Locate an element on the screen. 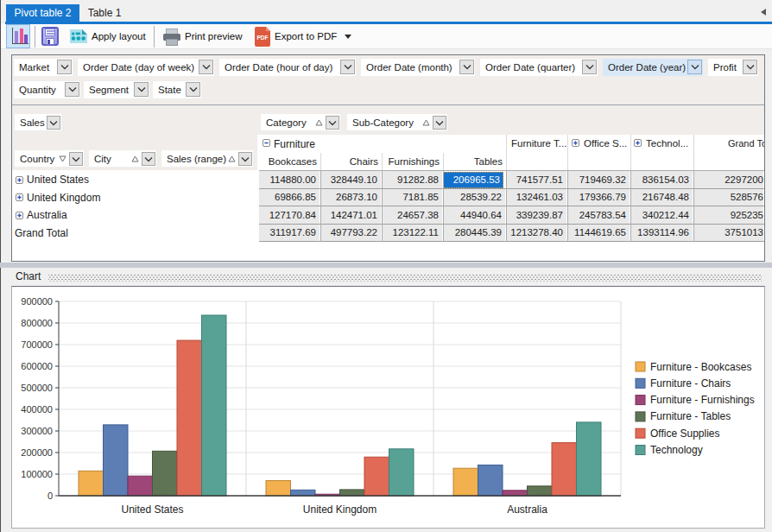  svg-text: 300000 is located at coordinates (36, 431).